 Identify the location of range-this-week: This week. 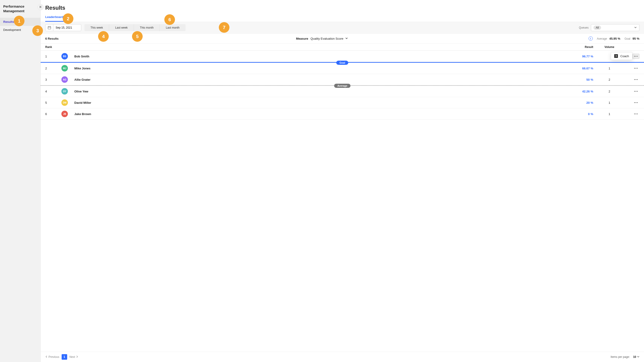
(97, 28).